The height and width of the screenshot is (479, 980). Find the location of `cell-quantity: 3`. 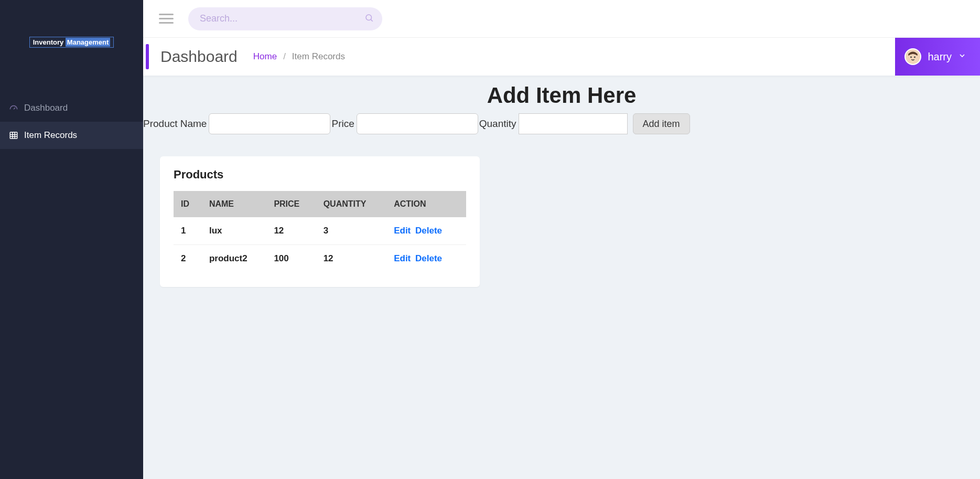

cell-quantity: 3 is located at coordinates (351, 231).